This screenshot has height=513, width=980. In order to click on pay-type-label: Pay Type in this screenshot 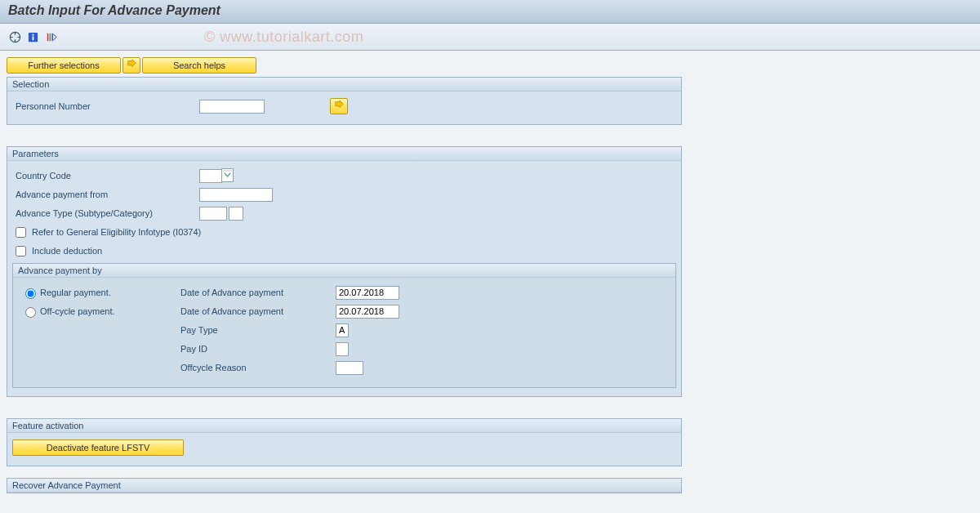, I will do `click(199, 330)`.